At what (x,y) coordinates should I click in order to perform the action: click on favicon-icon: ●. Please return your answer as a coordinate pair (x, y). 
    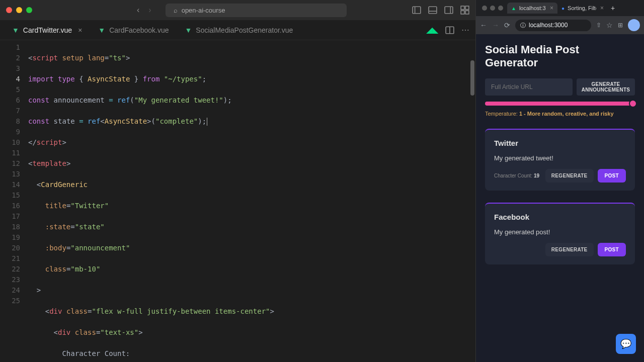
    Looking at the image, I should click on (563, 8).